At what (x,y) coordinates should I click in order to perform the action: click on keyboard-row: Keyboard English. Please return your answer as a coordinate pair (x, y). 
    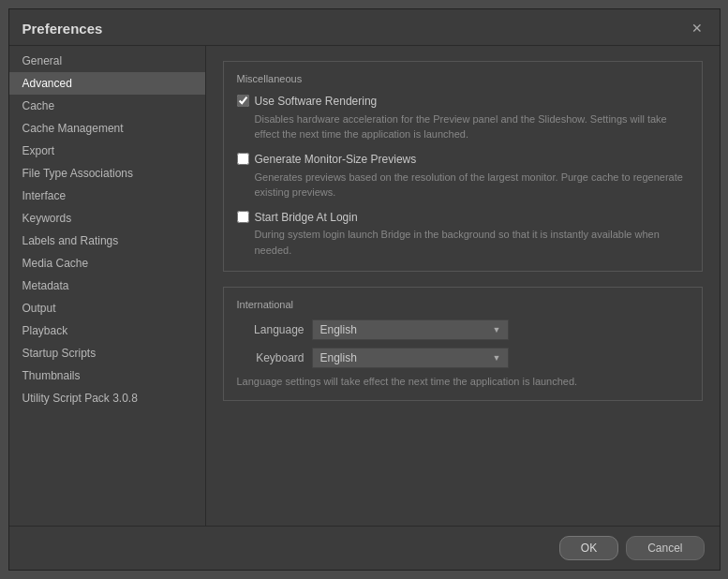
    Looking at the image, I should click on (463, 358).